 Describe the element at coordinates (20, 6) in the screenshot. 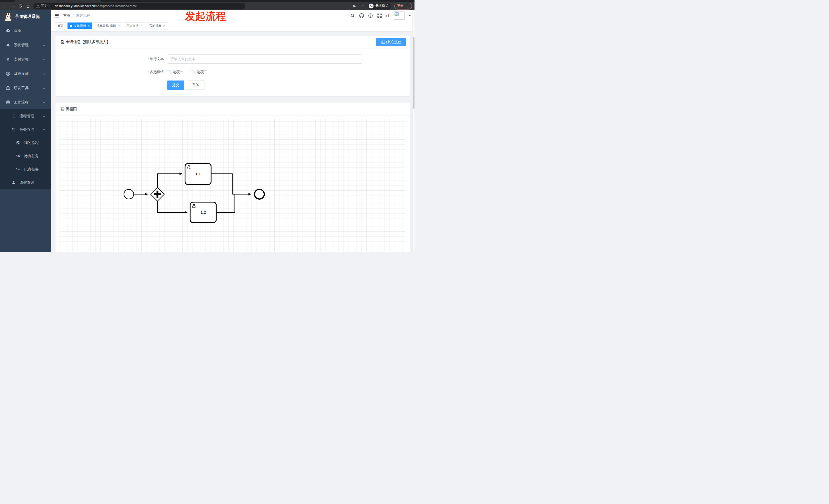

I see `reload-icon` at that location.